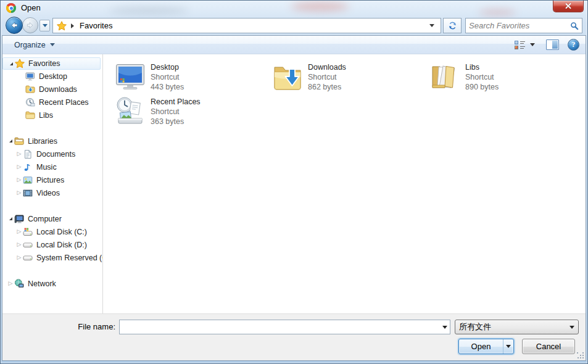 Image resolution: width=588 pixels, height=364 pixels. I want to click on libs-shortcut-icon, so click(445, 77).